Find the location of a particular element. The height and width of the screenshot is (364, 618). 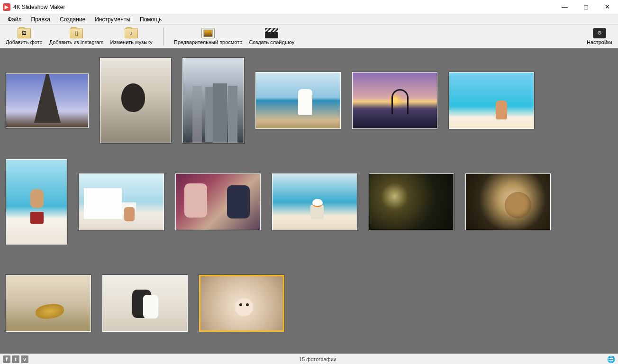

add-photo-label: Добавить фото is located at coordinates (24, 42).